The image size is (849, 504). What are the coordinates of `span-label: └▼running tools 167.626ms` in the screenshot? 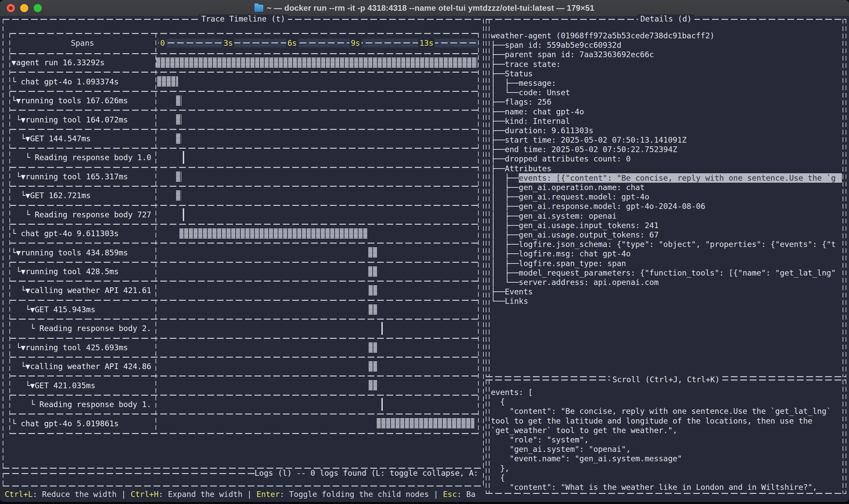 It's located at (83, 101).